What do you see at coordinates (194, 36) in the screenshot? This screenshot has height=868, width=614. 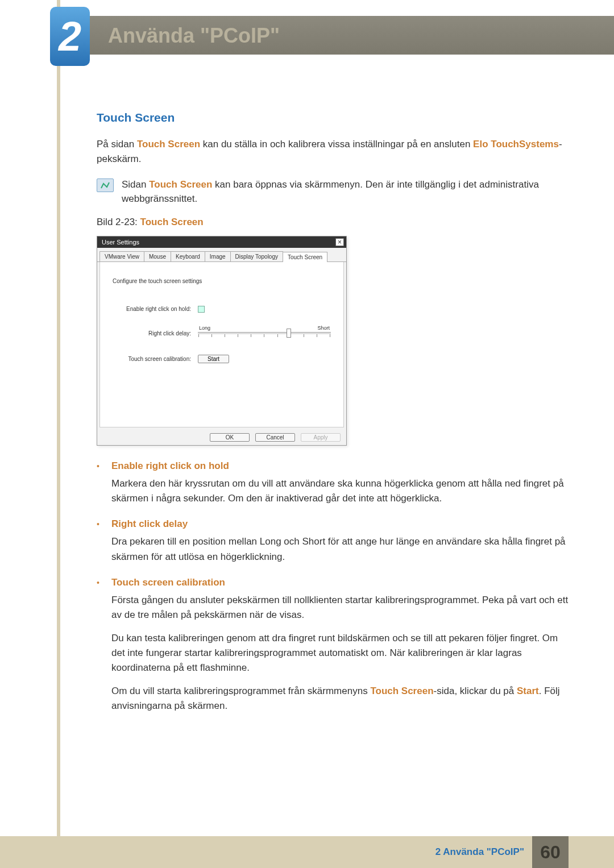 I see `chapter-title: Använda "PCoIP"` at bounding box center [194, 36].